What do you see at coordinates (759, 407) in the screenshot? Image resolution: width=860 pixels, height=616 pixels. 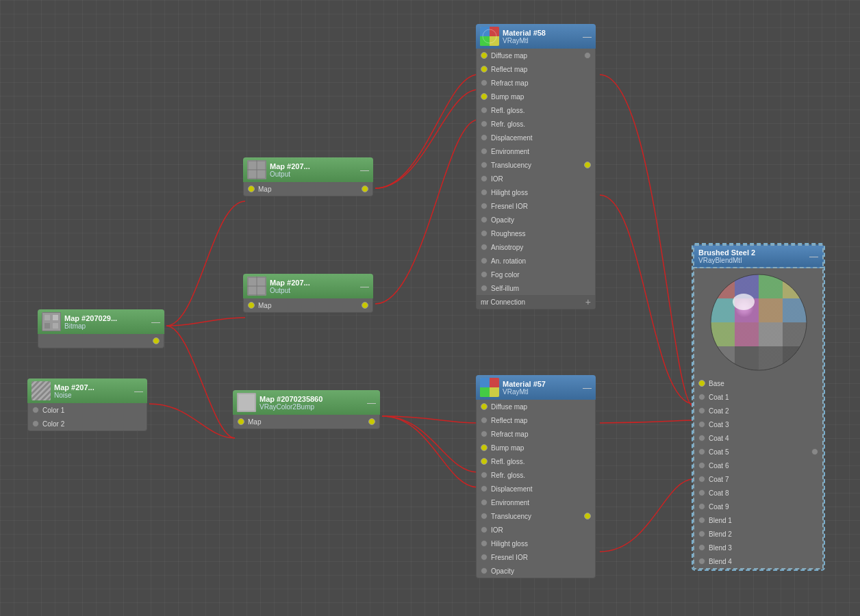 I see `node-brushedsteel: Brushed Steel 2 VRayBlendMtl —` at bounding box center [759, 407].